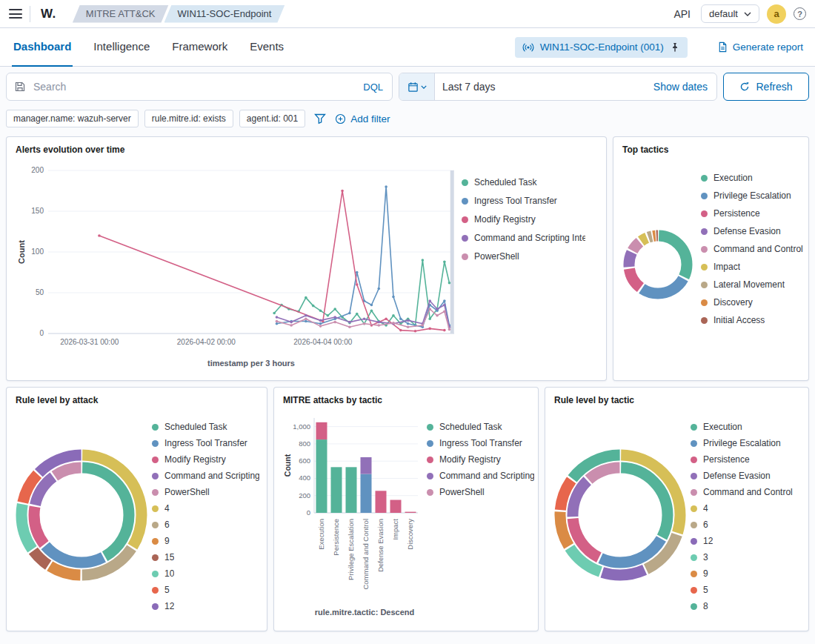  What do you see at coordinates (677, 509) in the screenshot?
I see `panel-rule-level-by-tactic: Rule level by tactic ExecutionPrivilege …` at bounding box center [677, 509].